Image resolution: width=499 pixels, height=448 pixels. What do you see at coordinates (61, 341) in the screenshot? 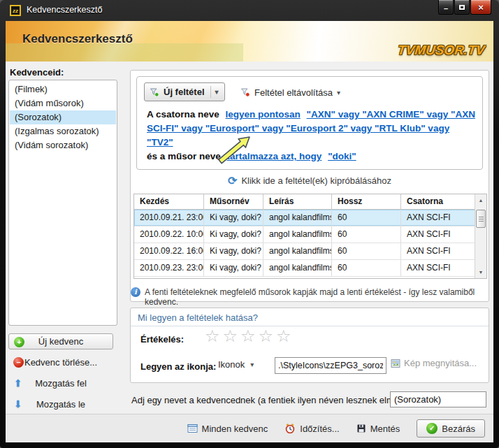
I see `new-favorite-label: Új kedvenc` at bounding box center [61, 341].